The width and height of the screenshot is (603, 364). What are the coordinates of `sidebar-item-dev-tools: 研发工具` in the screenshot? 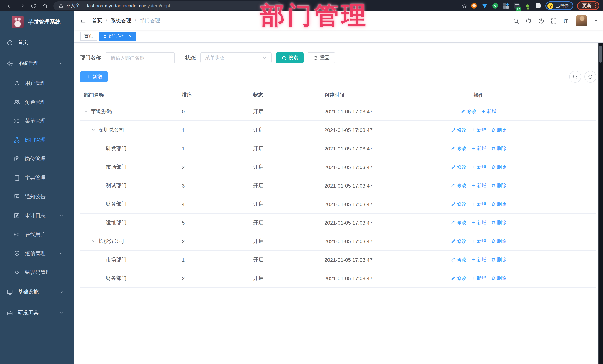 It's located at (37, 313).